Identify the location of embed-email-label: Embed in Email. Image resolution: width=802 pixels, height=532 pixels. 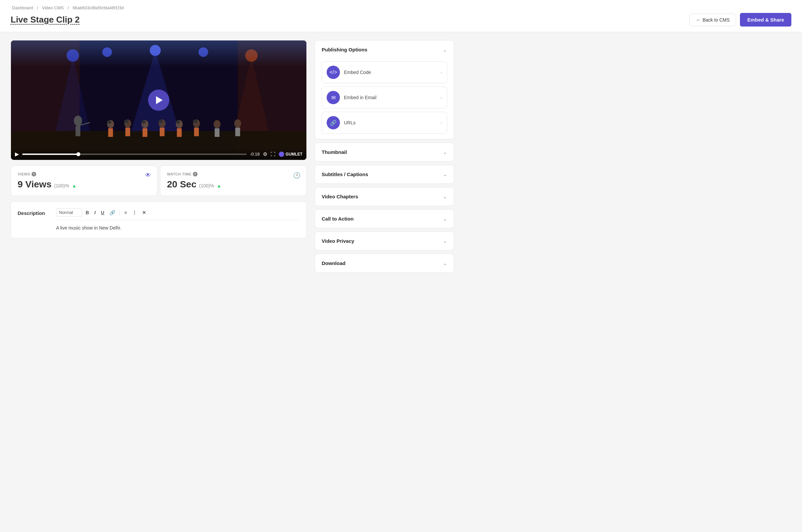
(360, 98).